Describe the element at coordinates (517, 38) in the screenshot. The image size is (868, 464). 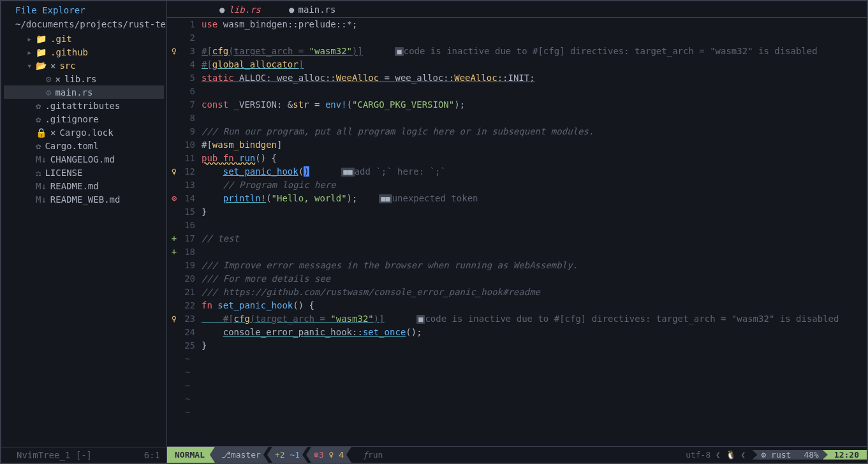
I see `code-line: 2` at that location.